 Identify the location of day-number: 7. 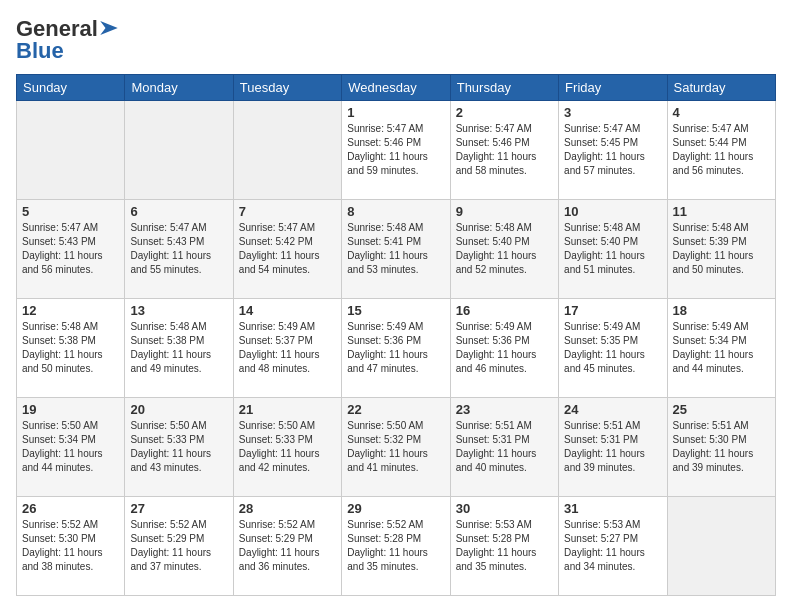
(288, 212).